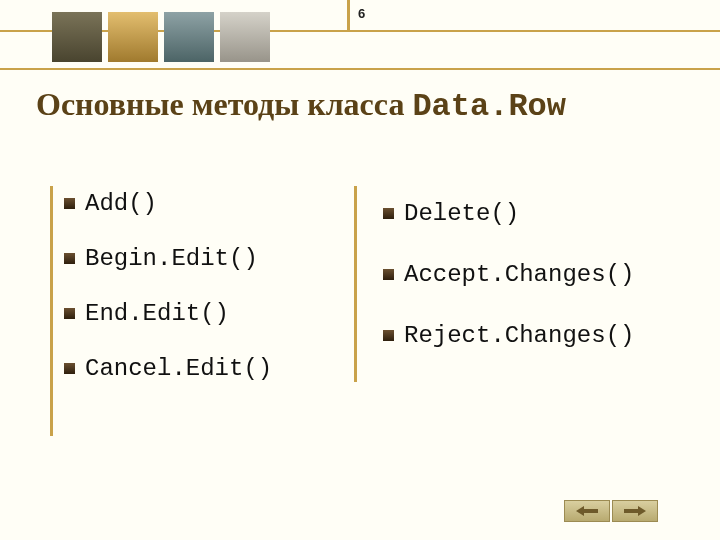  What do you see at coordinates (209, 258) in the screenshot?
I see `list-item: Begin.Edit()` at bounding box center [209, 258].